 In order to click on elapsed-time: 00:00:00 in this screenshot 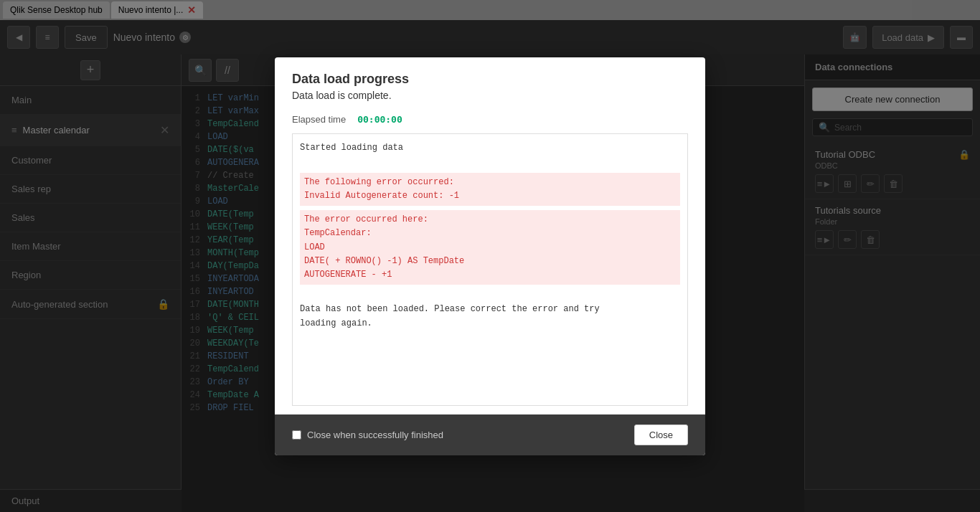, I will do `click(380, 119)`.